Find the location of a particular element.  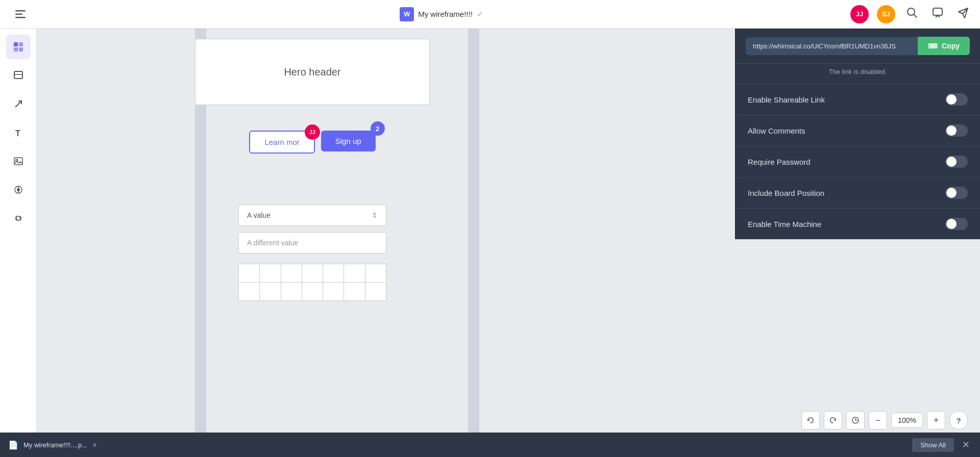

zoom-level-display: 100% is located at coordinates (907, 420).